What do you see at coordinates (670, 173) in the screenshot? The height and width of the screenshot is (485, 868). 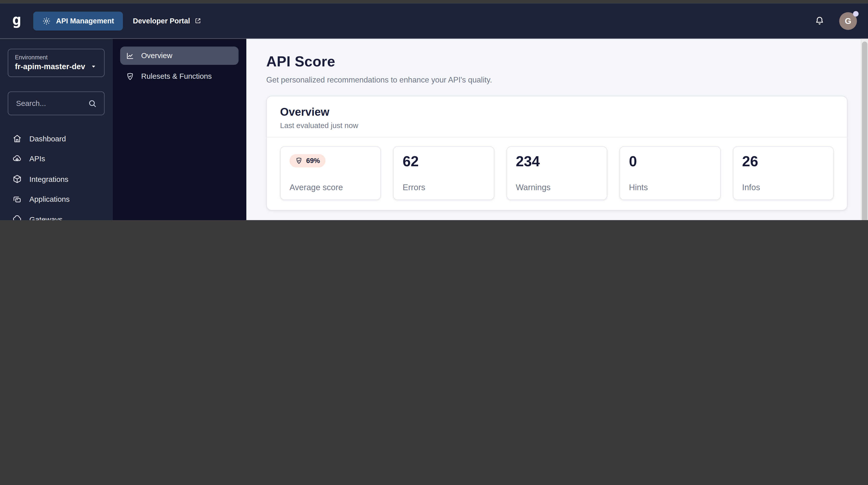 I see `stat-card-hints: 0 Hints` at bounding box center [670, 173].